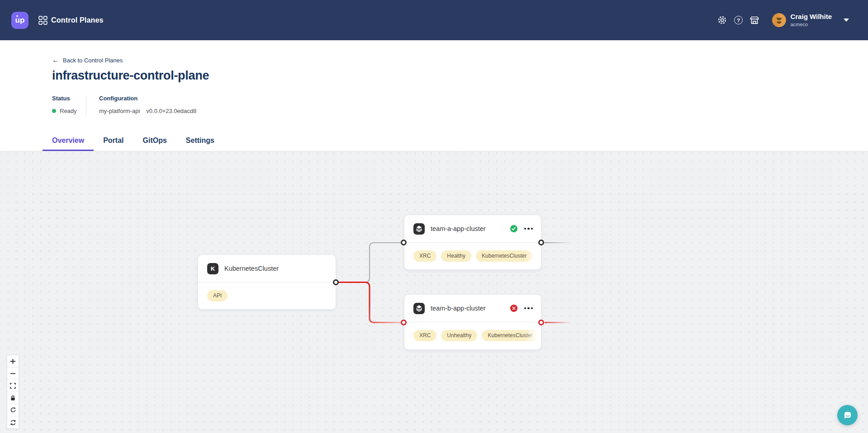 The image size is (868, 433). I want to click on refresh-button, so click(13, 422).